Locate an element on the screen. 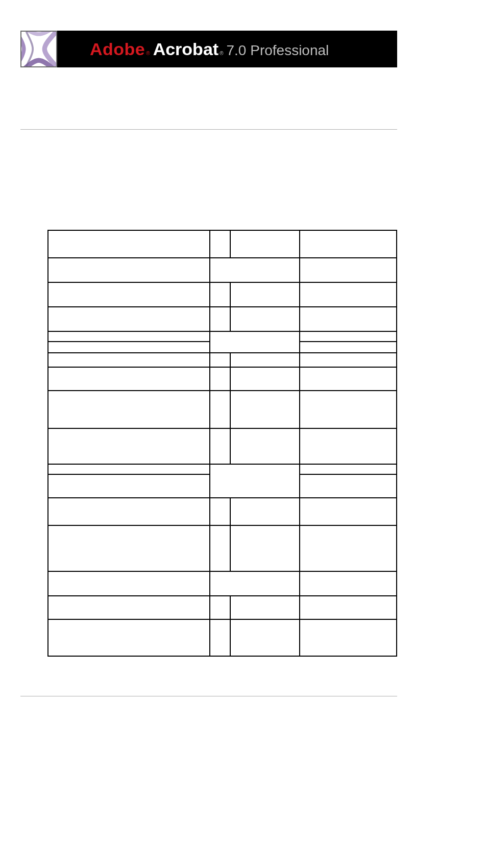  banner-text: Adobe ® Acrobat ® 7.0 Professional is located at coordinates (209, 49).